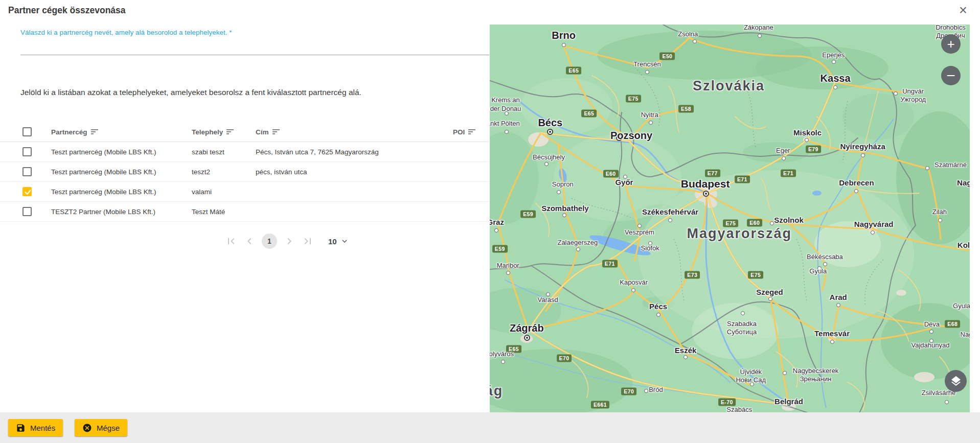 Image resolution: width=980 pixels, height=443 pixels. What do you see at coordinates (268, 132) in the screenshot?
I see `column-header-cim: Cím` at bounding box center [268, 132].